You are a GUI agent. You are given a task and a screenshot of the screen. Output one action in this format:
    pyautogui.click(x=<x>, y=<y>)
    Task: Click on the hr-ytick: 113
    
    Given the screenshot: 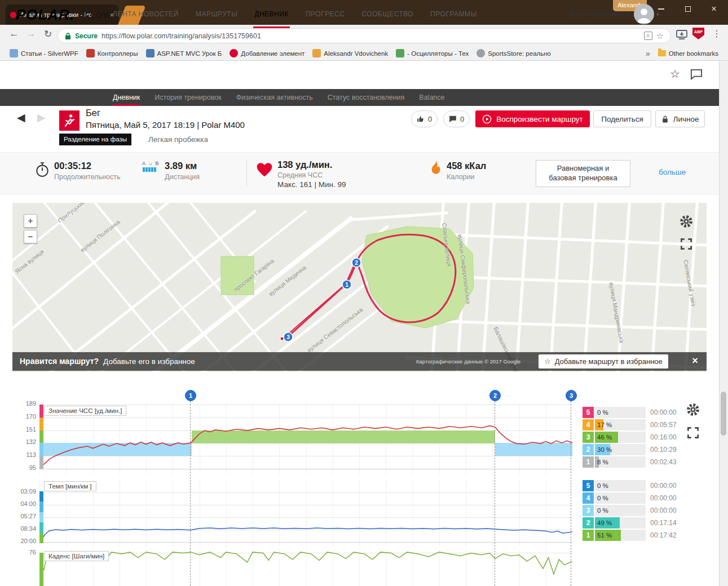 What is the action you would take?
    pyautogui.click(x=25, y=455)
    